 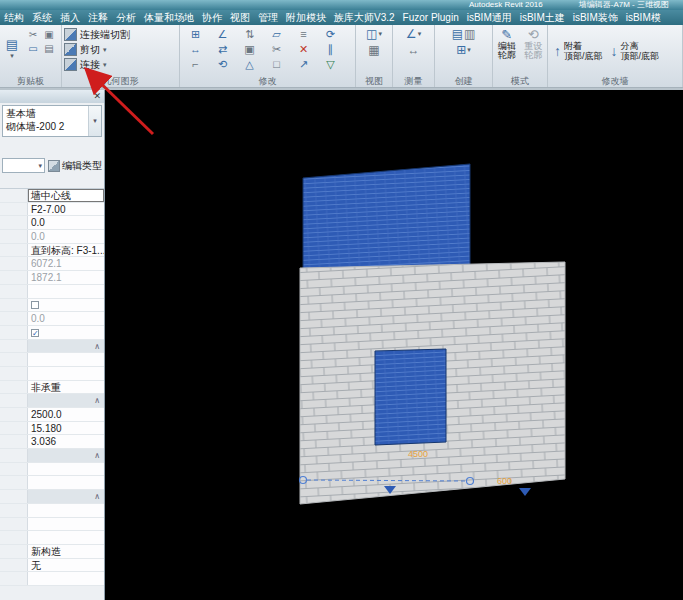 What do you see at coordinates (418, 454) in the screenshot?
I see `dimension-text-opening: 4500` at bounding box center [418, 454].